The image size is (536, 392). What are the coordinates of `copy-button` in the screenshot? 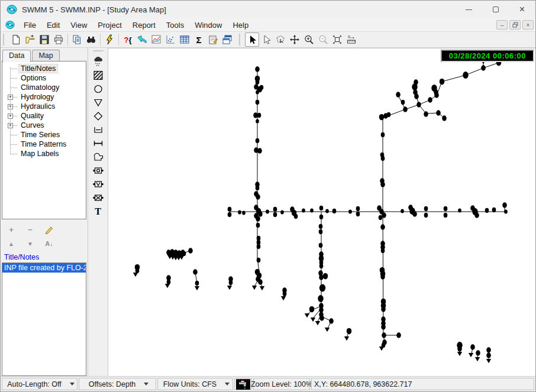 It's located at (77, 40).